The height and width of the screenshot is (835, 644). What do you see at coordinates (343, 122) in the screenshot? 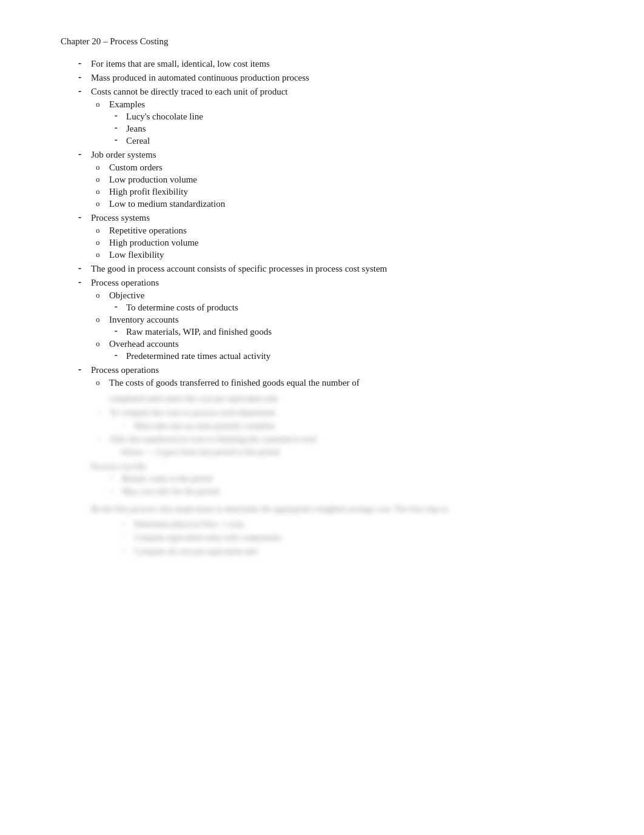
I see `level2-list: Examples Lucy's chocolate line Jeans Cer…` at bounding box center [343, 122].